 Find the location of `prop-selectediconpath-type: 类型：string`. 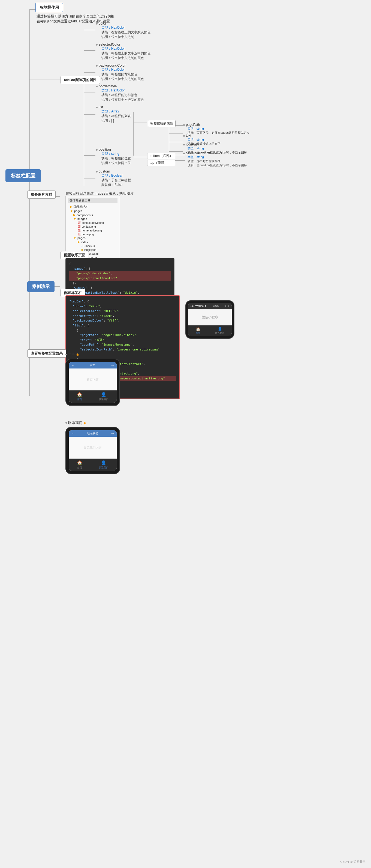

prop-selectediconpath-type: 类型：string is located at coordinates (217, 157).